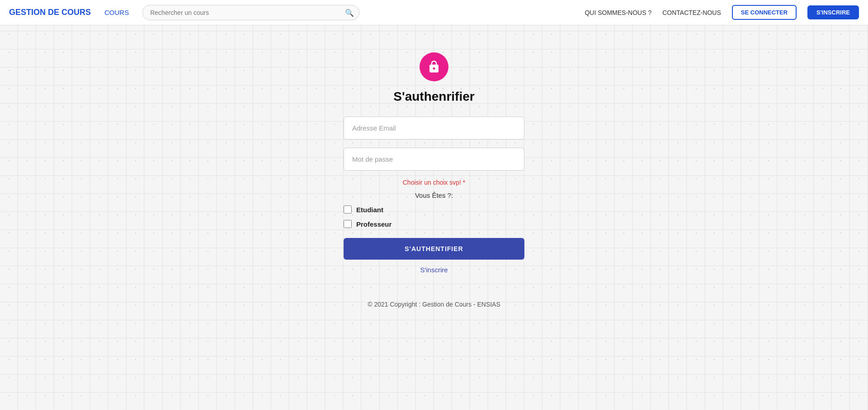 The image size is (868, 410). I want to click on etudiant-label: Etudiant, so click(370, 210).